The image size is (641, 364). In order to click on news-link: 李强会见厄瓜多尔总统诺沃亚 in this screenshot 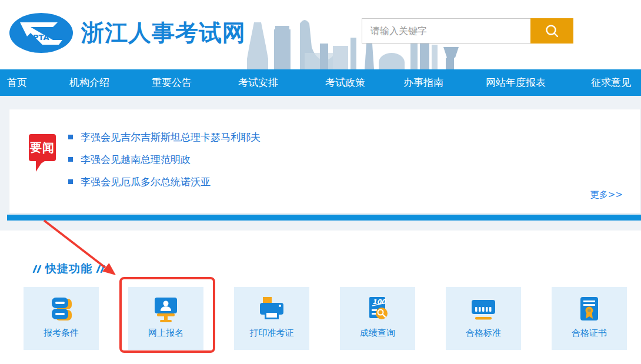, I will do `click(146, 182)`.